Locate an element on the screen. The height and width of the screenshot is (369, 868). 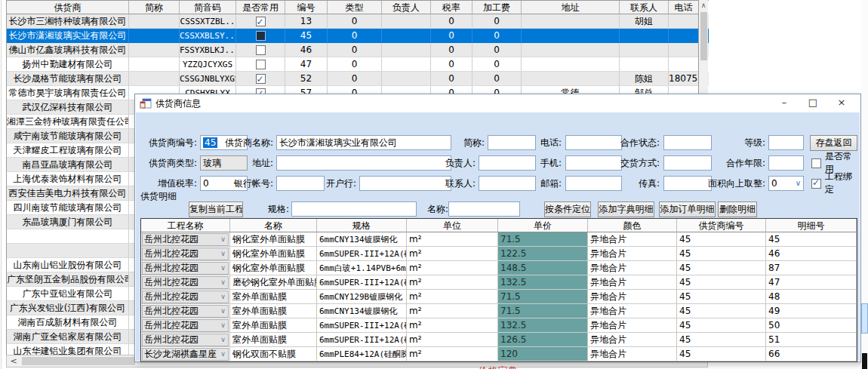
scroll-left-icon: < is located at coordinates (14, 361).